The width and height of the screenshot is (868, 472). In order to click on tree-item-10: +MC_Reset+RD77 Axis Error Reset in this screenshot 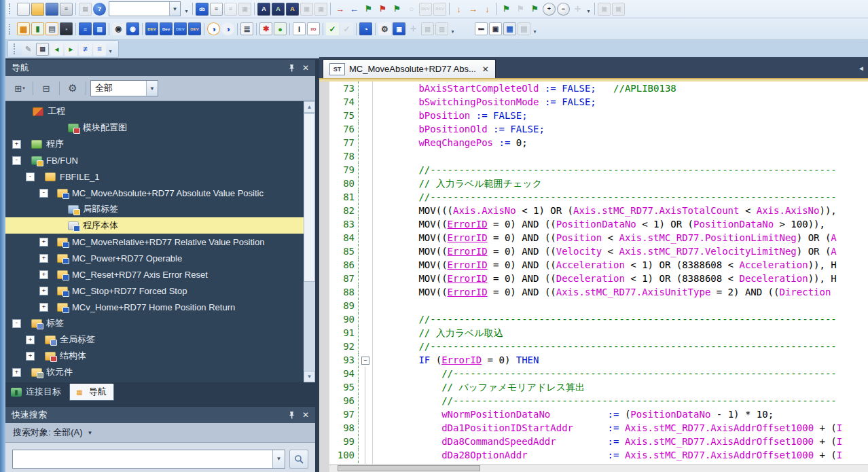, I will do `click(160, 274)`.